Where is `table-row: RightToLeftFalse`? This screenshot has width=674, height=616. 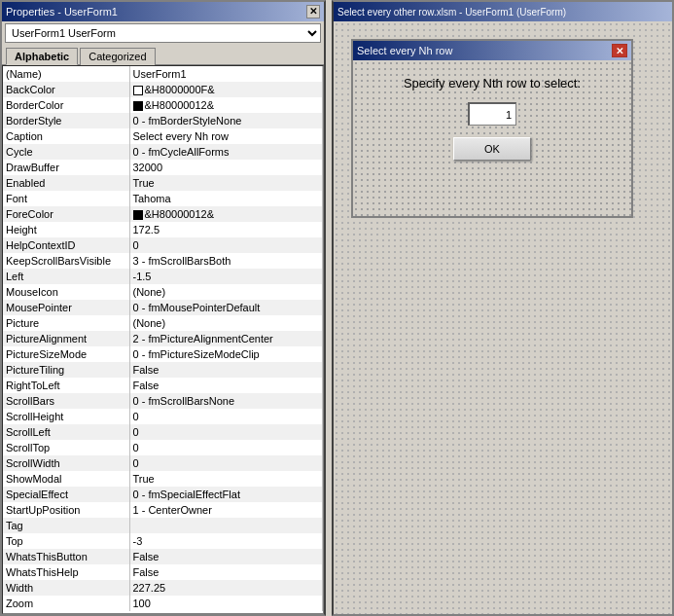 table-row: RightToLeftFalse is located at coordinates (163, 385).